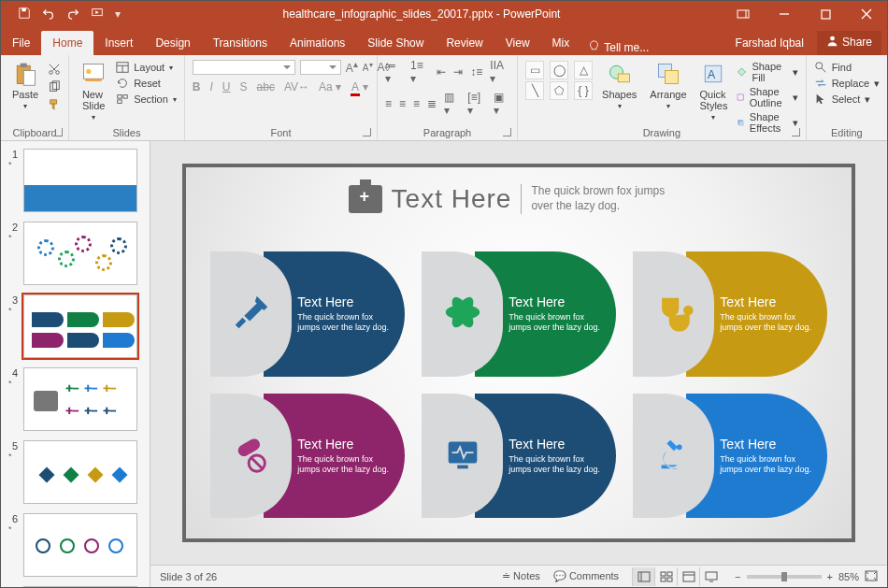 The image size is (888, 588). I want to click on tab-transitions: Transitions, so click(240, 43).